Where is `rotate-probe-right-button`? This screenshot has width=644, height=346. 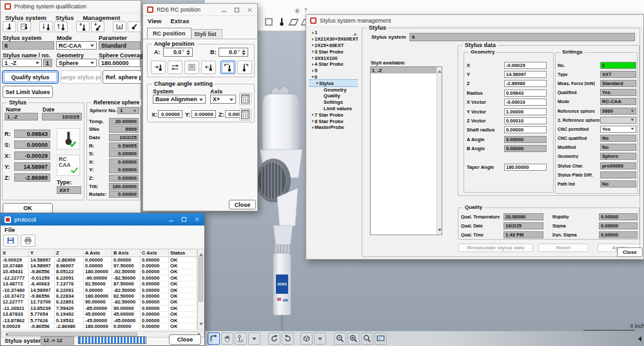
rotate-probe-right-button is located at coordinates (245, 67).